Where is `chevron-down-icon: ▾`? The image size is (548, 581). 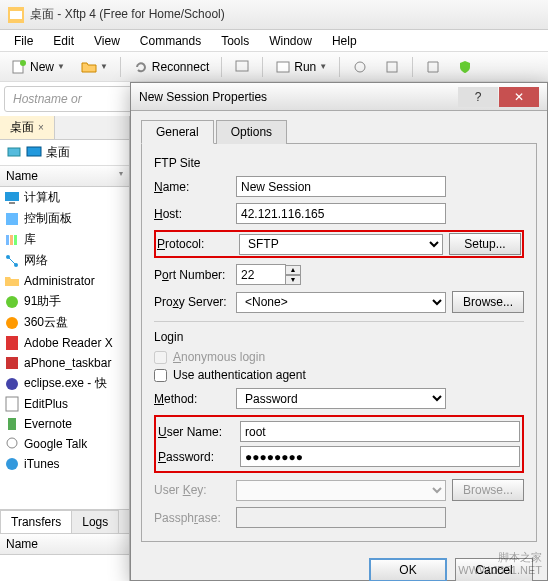 chevron-down-icon: ▾ is located at coordinates (121, 176).